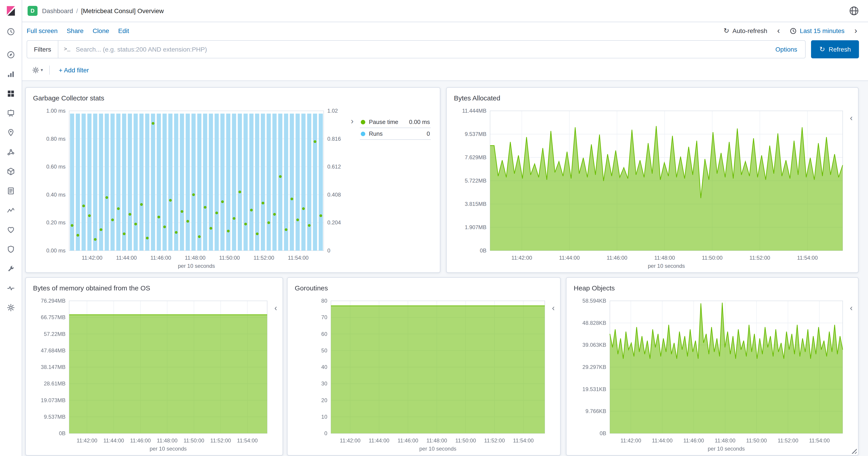  I want to click on kibana-logo, so click(11, 11).